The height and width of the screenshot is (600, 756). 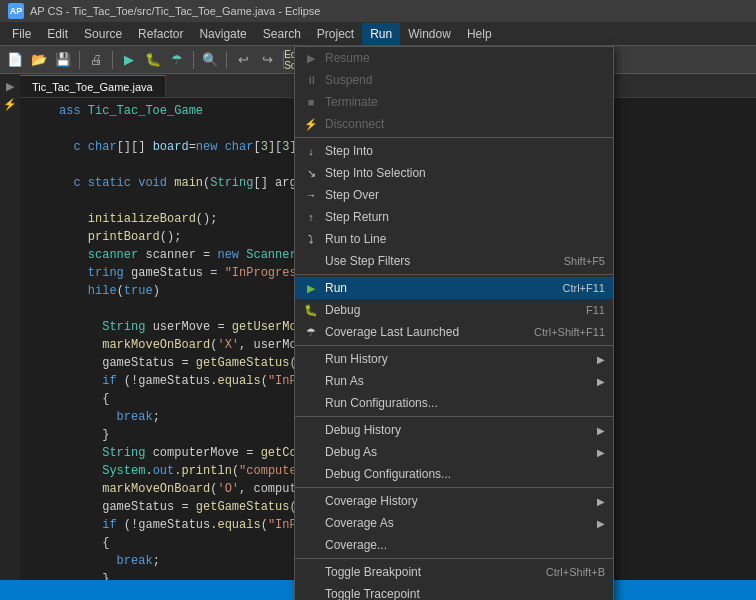 What do you see at coordinates (596, 310) in the screenshot?
I see `debug-shortcut: F11` at bounding box center [596, 310].